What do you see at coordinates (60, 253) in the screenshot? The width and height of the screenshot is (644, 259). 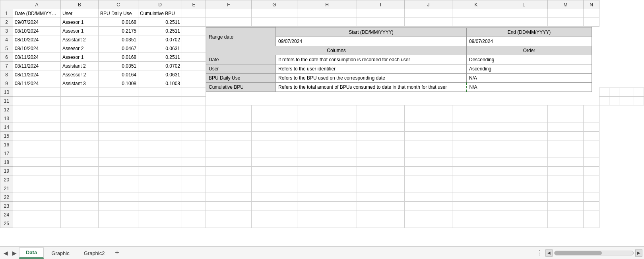 I see `tab-graphic: Graphic` at bounding box center [60, 253].